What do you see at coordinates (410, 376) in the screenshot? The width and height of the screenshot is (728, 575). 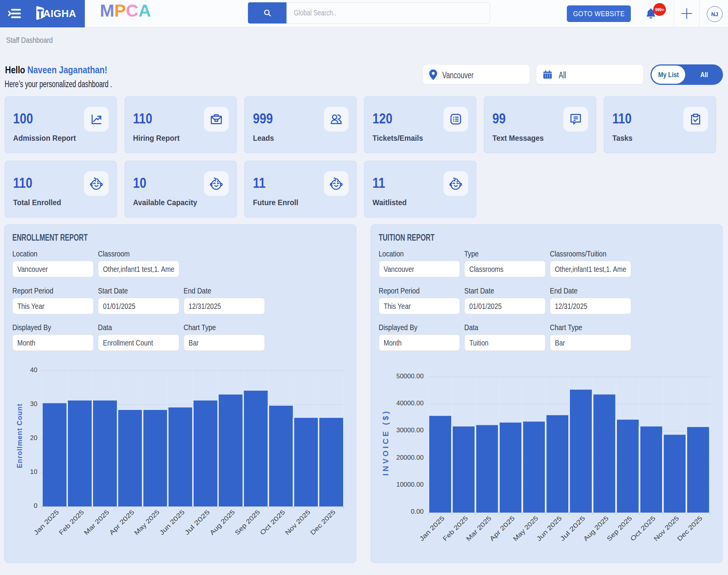 I see `svg-text: 50000.00` at bounding box center [410, 376].